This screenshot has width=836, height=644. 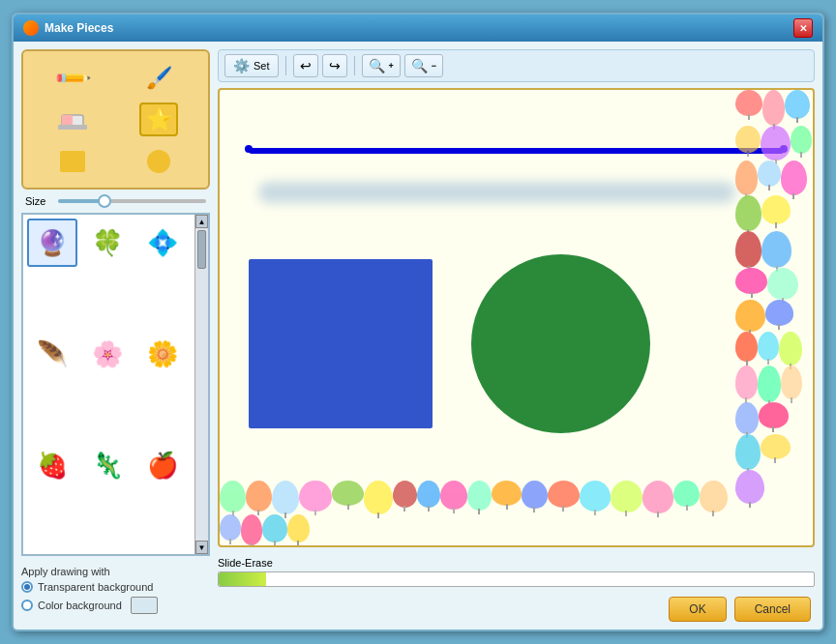 I want to click on transparent-radio-row: Transparent background, so click(x=116, y=587).